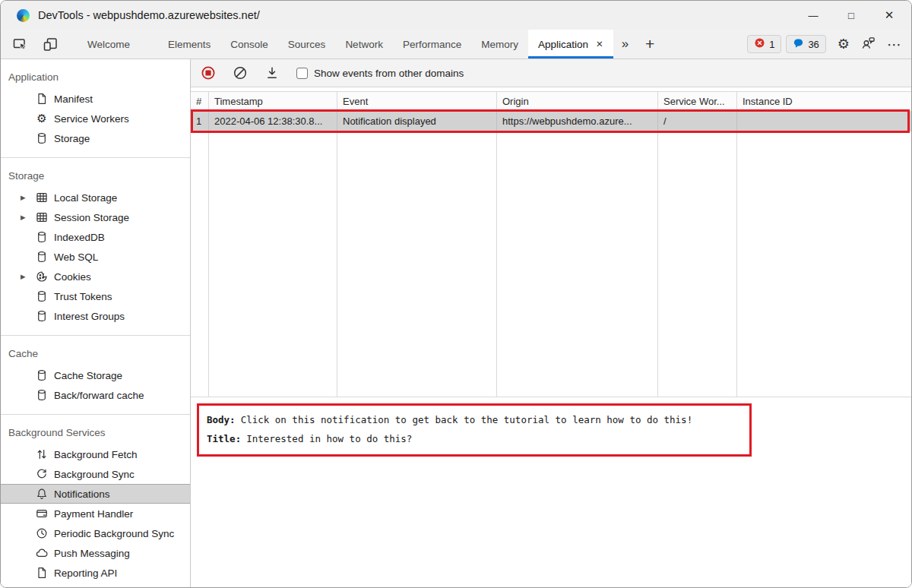 Image resolution: width=912 pixels, height=588 pixels. I want to click on sidebar-item-payment-handler: Payment Handler, so click(96, 514).